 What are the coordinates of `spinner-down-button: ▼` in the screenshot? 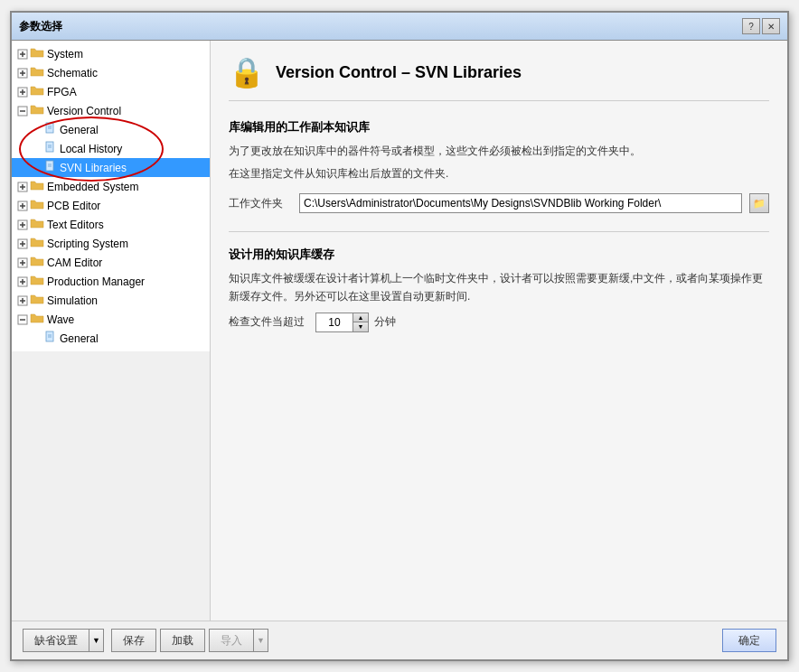 It's located at (361, 327).